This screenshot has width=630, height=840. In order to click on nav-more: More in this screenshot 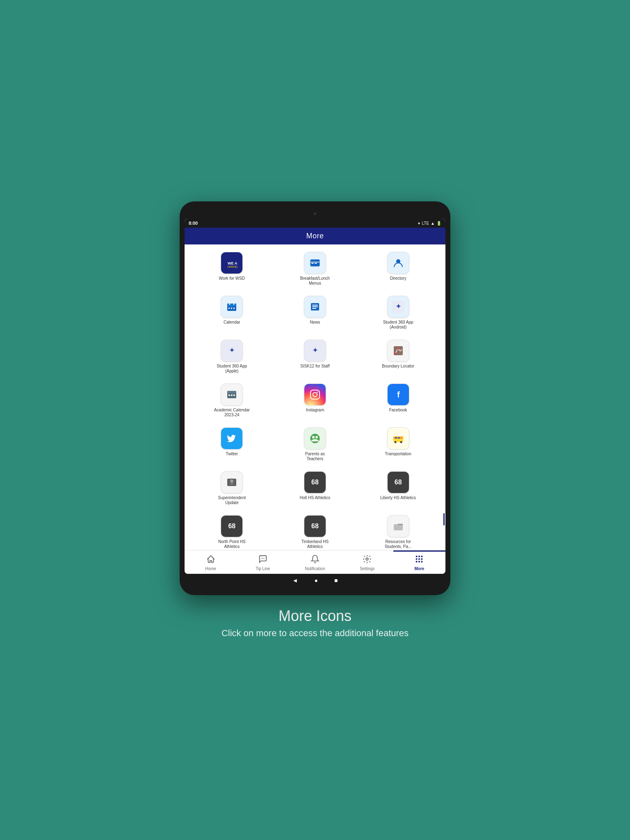, I will do `click(419, 562)`.